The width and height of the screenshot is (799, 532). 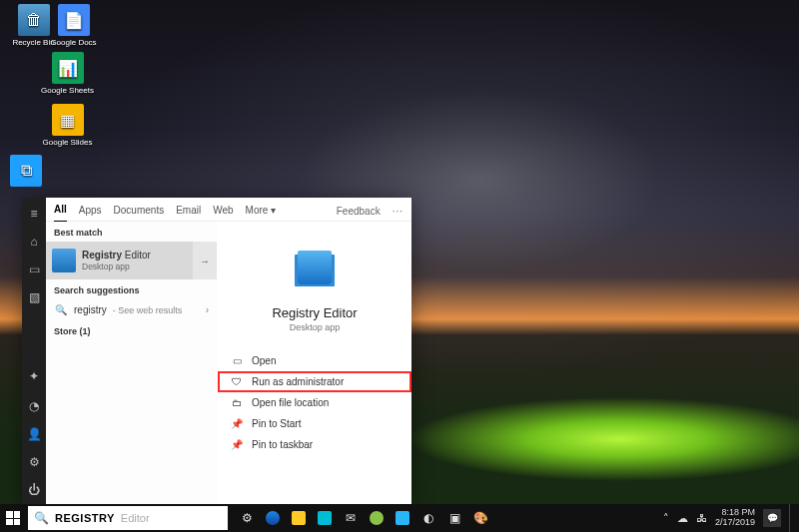 What do you see at coordinates (34, 351) in the screenshot?
I see `search-left-rail: ≡ ⌂ ▭ ▧ ✦ ◔ 👤 ⚙ ⏻` at bounding box center [34, 351].